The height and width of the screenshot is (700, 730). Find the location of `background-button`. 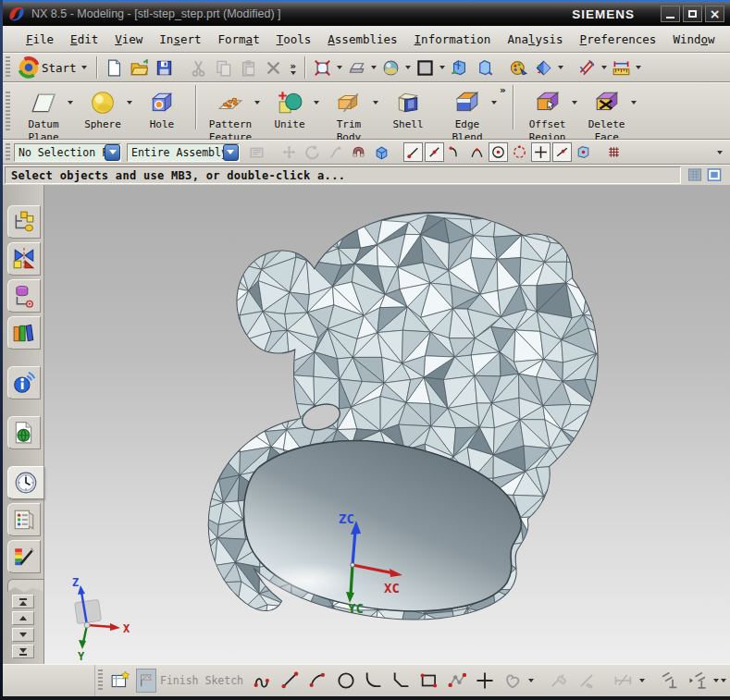

background-button is located at coordinates (426, 68).